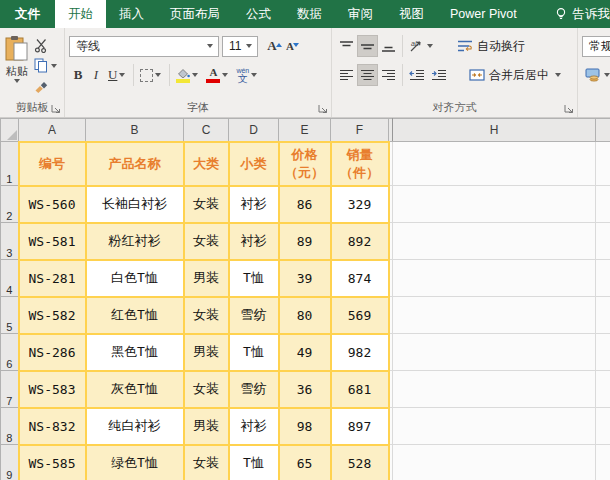  I want to click on col-header-C: C, so click(206, 130).